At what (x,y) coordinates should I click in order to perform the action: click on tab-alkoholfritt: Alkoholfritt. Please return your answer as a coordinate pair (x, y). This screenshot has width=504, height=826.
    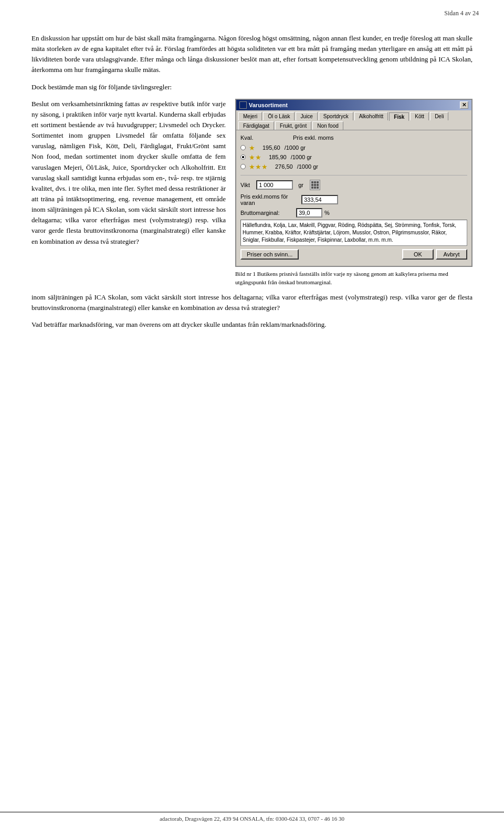
    Looking at the image, I should click on (372, 116).